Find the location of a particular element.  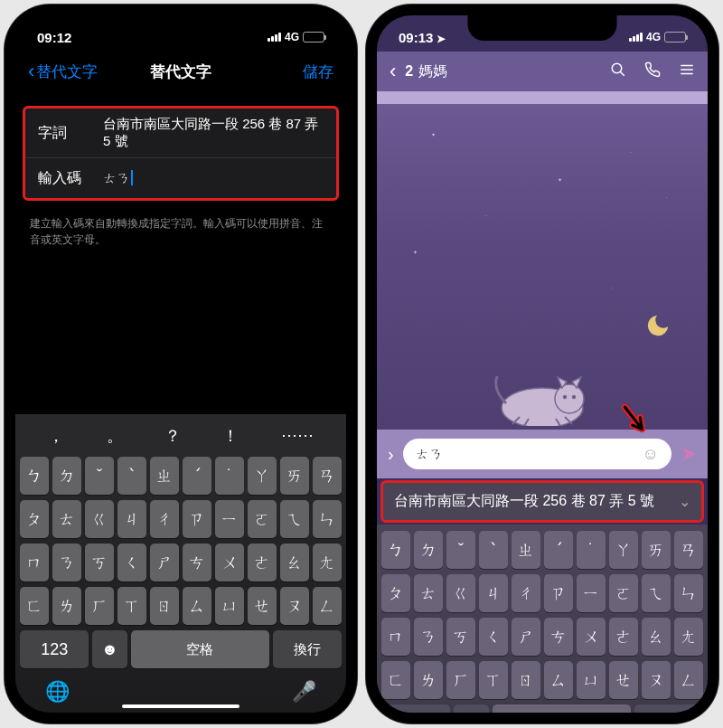

punct-key: ？ is located at coordinates (173, 436).